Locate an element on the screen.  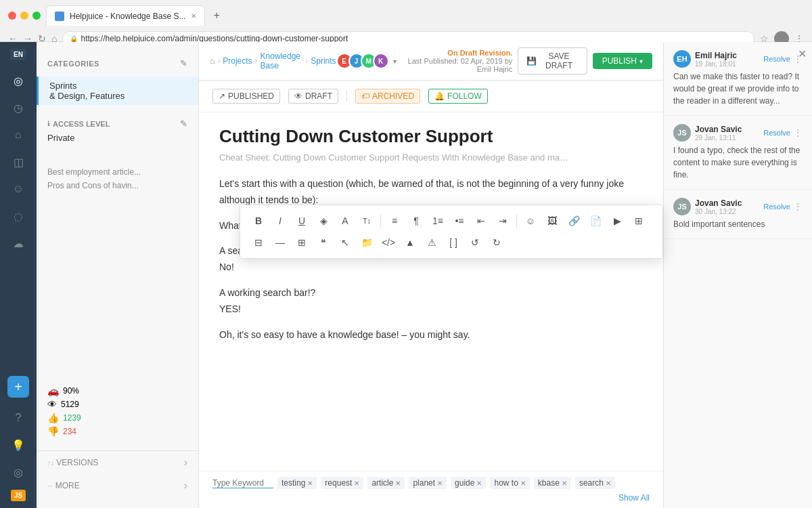
access-edit-icon: ✎ is located at coordinates (184, 123).